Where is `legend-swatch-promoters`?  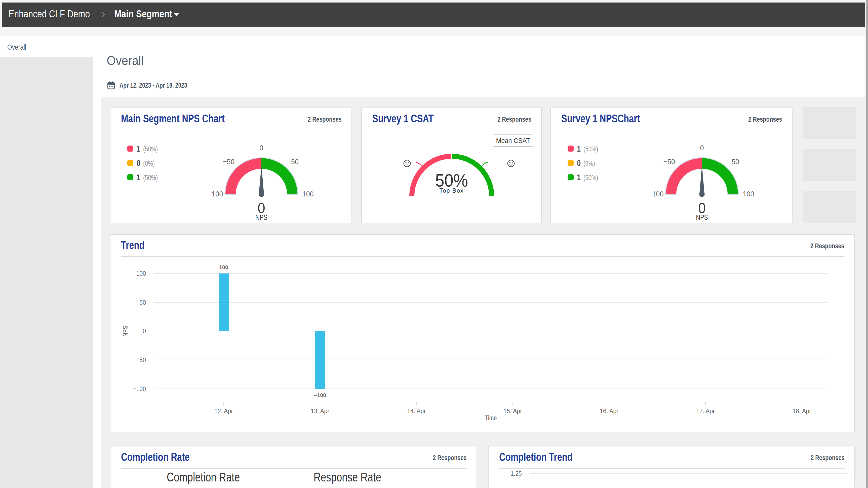 legend-swatch-promoters is located at coordinates (570, 177).